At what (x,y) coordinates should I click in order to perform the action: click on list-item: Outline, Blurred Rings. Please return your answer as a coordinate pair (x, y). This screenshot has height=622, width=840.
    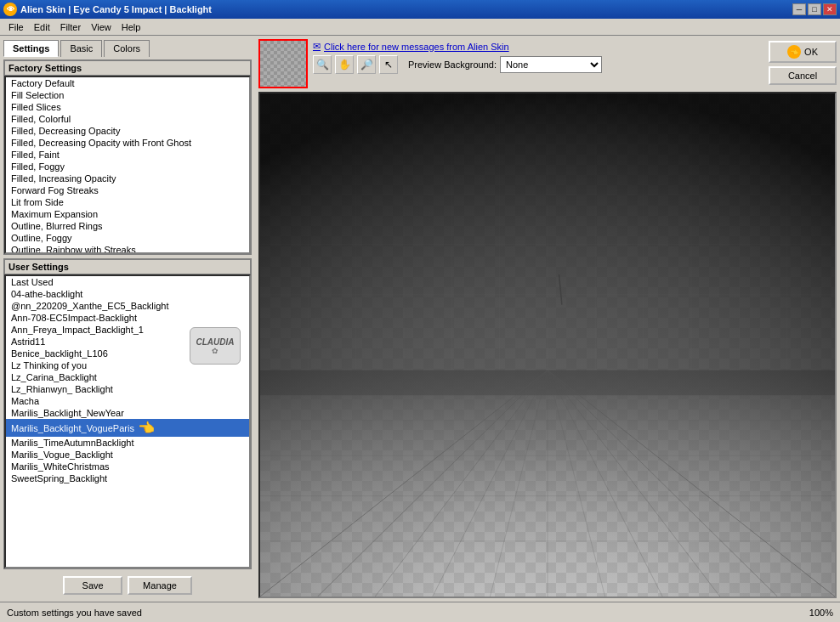
    Looking at the image, I should click on (128, 226).